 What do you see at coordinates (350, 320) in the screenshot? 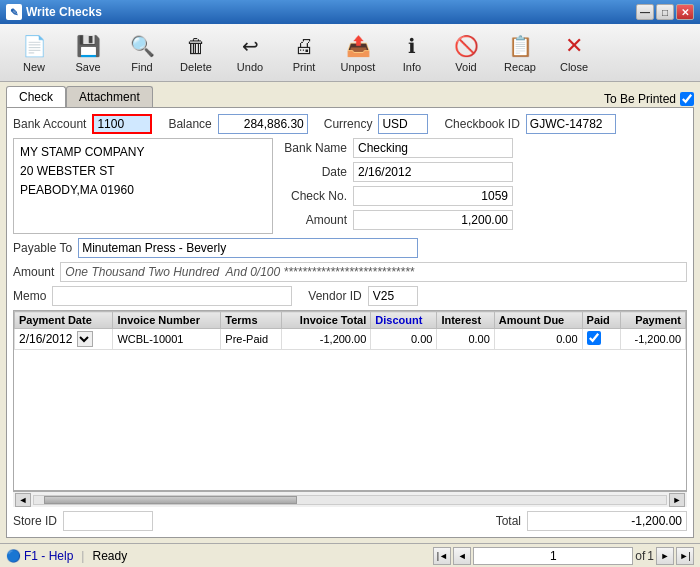
I see `table-header-row: Payment Date Invoice Number Terms Invoic…` at bounding box center [350, 320].